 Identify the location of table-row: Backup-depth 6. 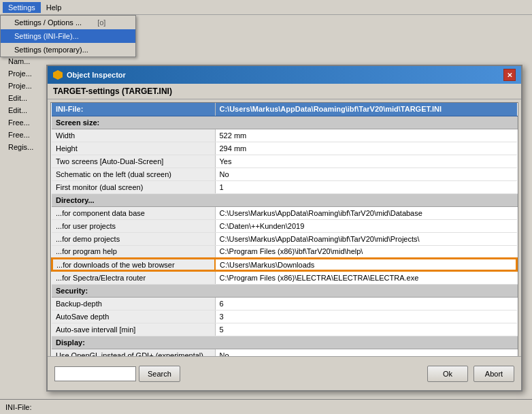
(284, 304).